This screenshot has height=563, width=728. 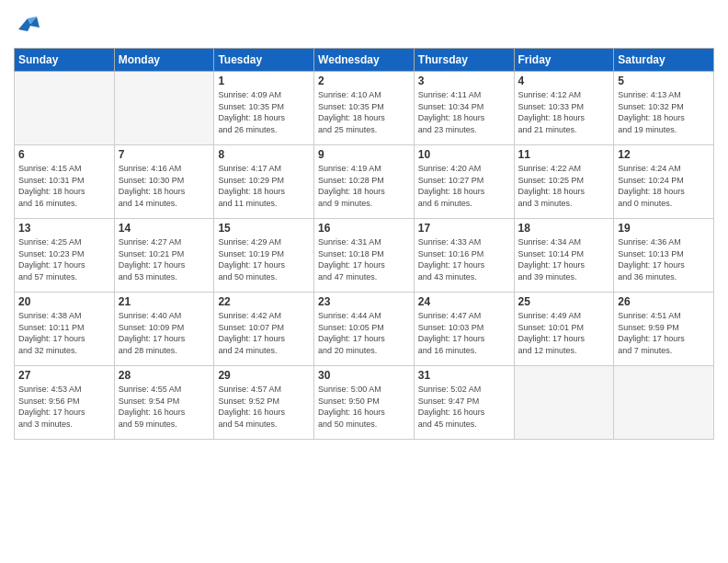 What do you see at coordinates (463, 329) in the screenshot?
I see `calendar-cell: 24Sunrise: 4:47 AM Sunset: 10:03 PM Dayl…` at bounding box center [463, 329].